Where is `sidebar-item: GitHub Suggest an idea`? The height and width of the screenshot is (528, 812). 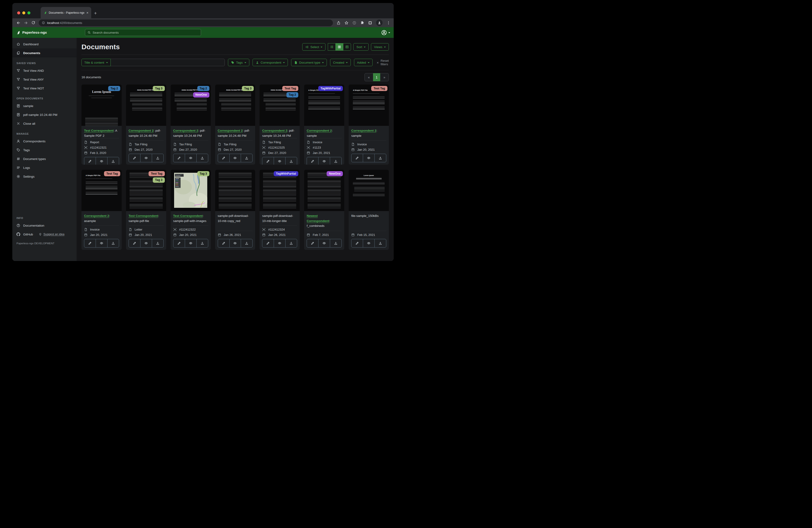
sidebar-item: GitHub Suggest an idea is located at coordinates (44, 234).